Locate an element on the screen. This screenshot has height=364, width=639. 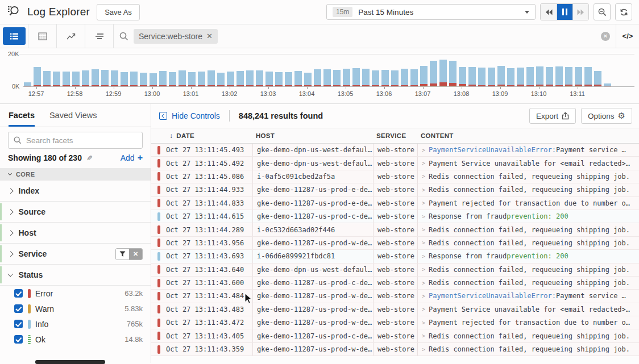
column-header-content: CONTENT is located at coordinates (528, 136).